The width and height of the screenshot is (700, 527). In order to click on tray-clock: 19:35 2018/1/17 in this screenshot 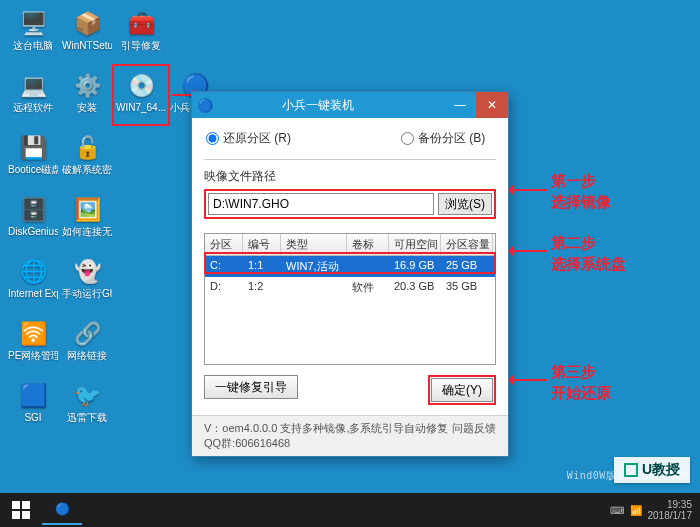, I will do `click(670, 510)`.